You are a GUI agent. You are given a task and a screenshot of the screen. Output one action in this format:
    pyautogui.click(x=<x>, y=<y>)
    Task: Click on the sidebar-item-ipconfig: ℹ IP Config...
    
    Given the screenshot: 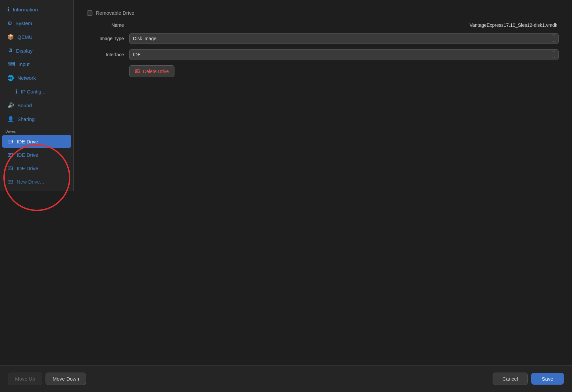 What is the action you would take?
    pyautogui.click(x=37, y=92)
    